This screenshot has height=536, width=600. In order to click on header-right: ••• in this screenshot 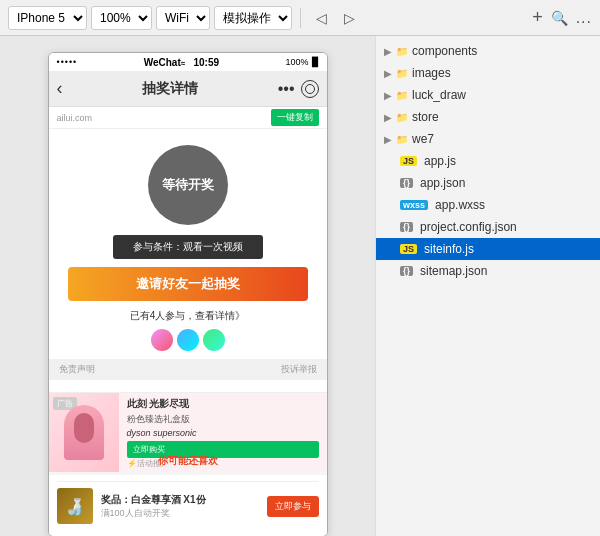, I will do `click(298, 89)`.